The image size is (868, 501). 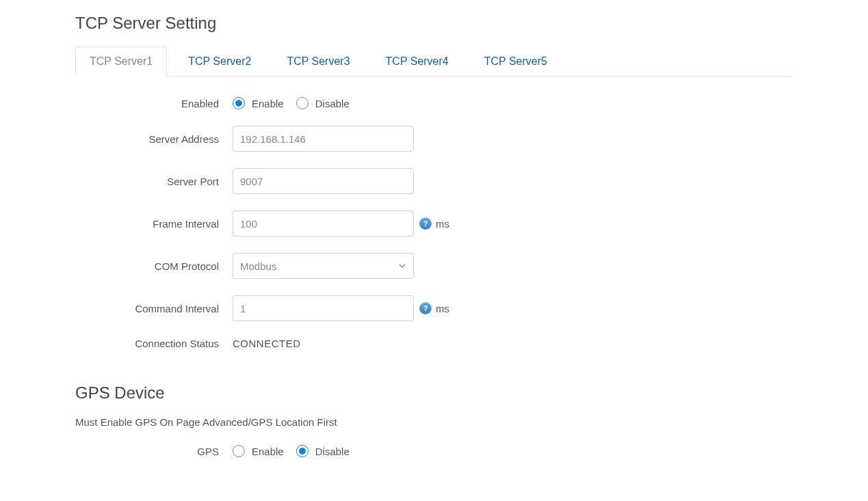 What do you see at coordinates (239, 103) in the screenshot?
I see `enabled-radio-enable` at bounding box center [239, 103].